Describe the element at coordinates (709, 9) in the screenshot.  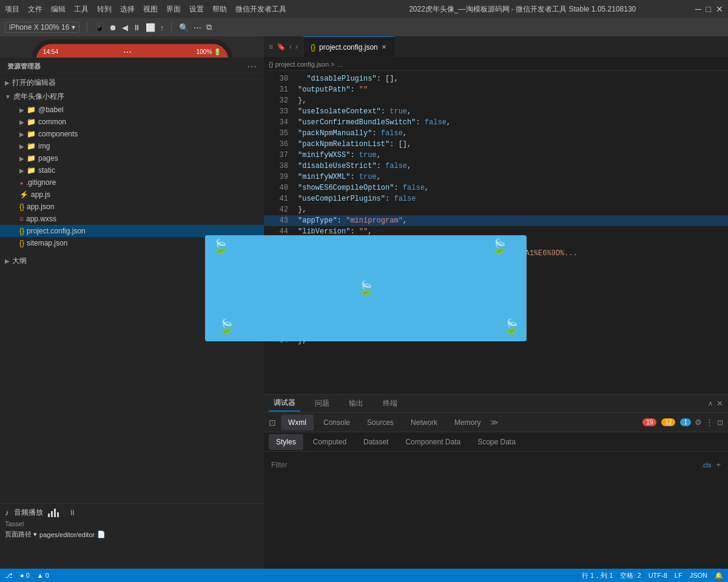
I see `window-controls: ─ □ ✕` at that location.